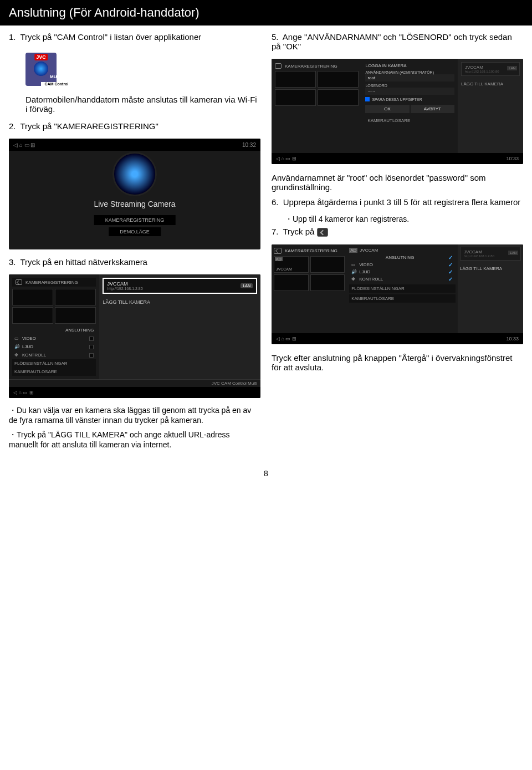 The width and height of the screenshot is (532, 770). I want to click on step-3-num: 3., so click(12, 262).